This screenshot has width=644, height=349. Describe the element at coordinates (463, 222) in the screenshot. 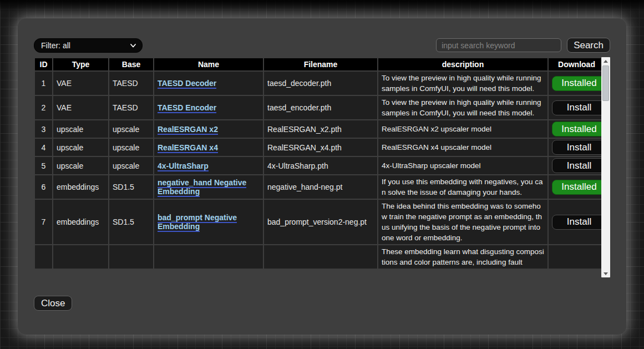

I see `cell-description: The idea behind this embedding was to so…` at that location.